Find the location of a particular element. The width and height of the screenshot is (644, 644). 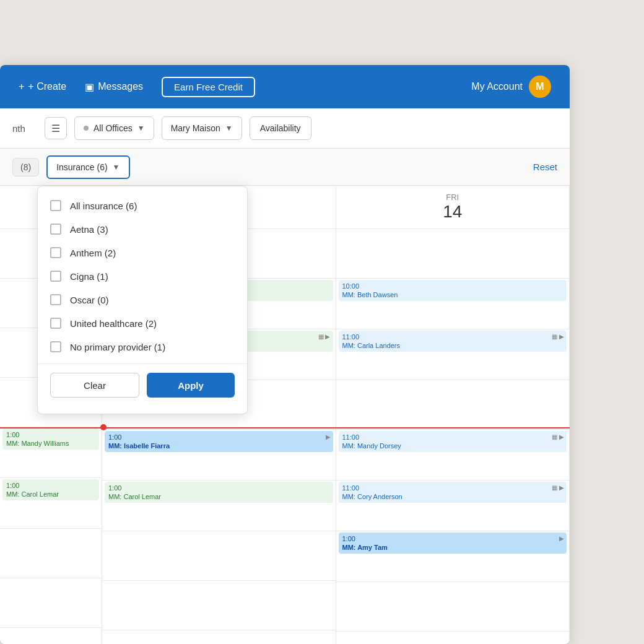

insurance-option-united-label: United healthcare (2) is located at coordinates (113, 323).